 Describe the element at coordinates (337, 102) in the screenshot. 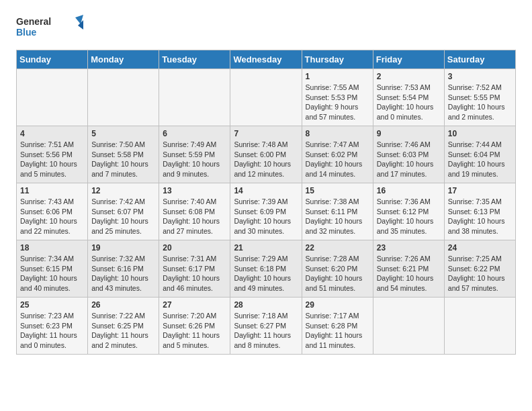

I see `day-info: Sunrise: 7:55 AMSunset: 5:53 PMDaylight:…` at that location.